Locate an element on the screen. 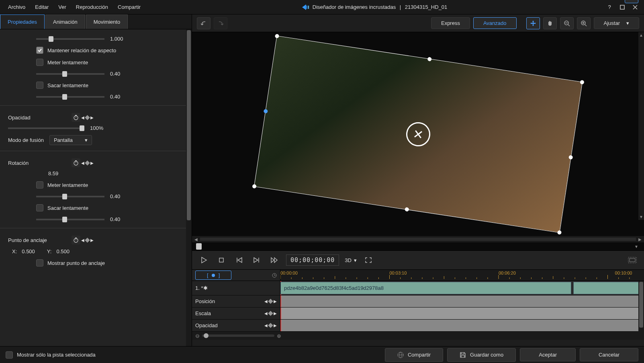  play-button is located at coordinates (204, 260).